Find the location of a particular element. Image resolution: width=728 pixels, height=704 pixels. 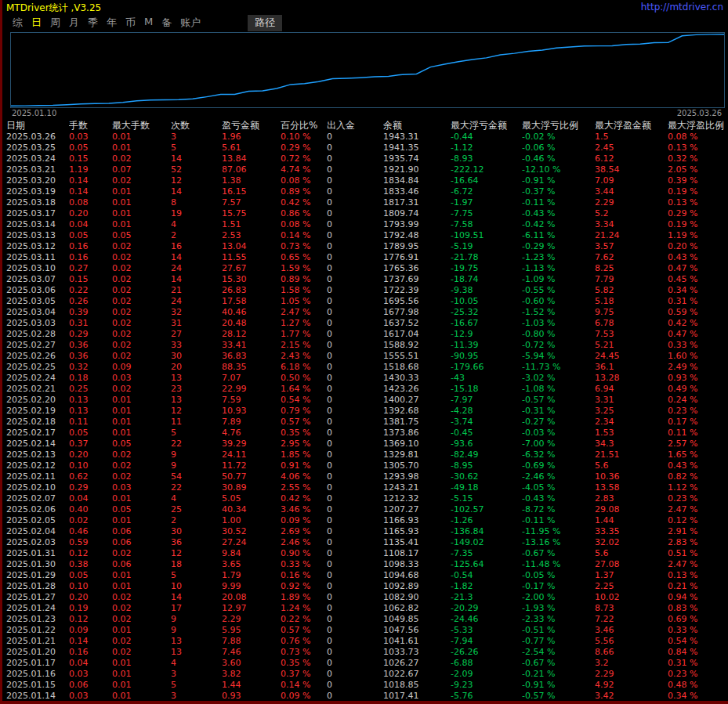

cell-balance: 1921.90 is located at coordinates (417, 170).